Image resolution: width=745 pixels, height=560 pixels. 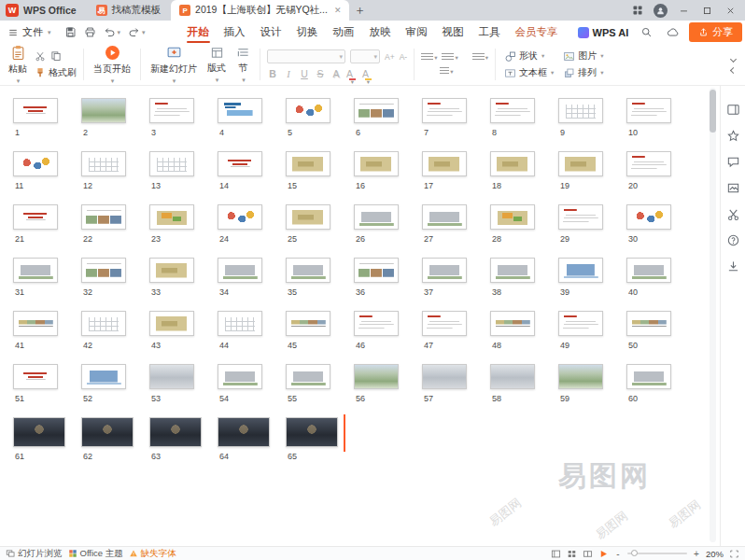 What do you see at coordinates (454, 32) in the screenshot?
I see `ribbon-tab-视图: 视图` at bounding box center [454, 32].